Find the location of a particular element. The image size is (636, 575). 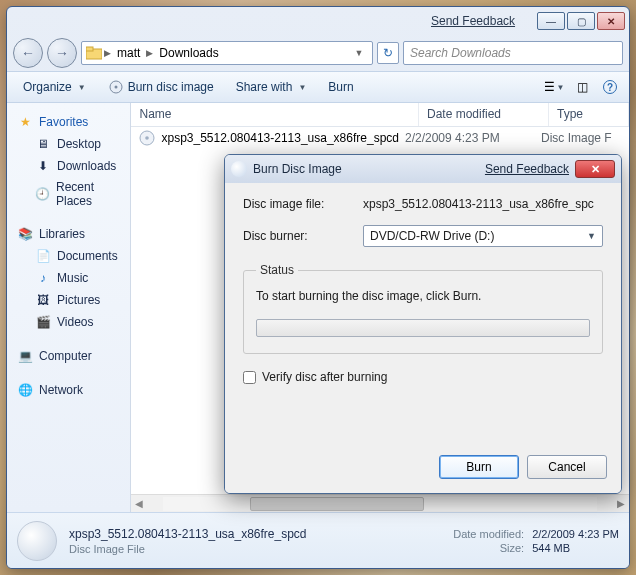

sidebar: ★ Favorites 🖥Desktop ⬇Downloads 🕘Recent … is located at coordinates (69, 308).